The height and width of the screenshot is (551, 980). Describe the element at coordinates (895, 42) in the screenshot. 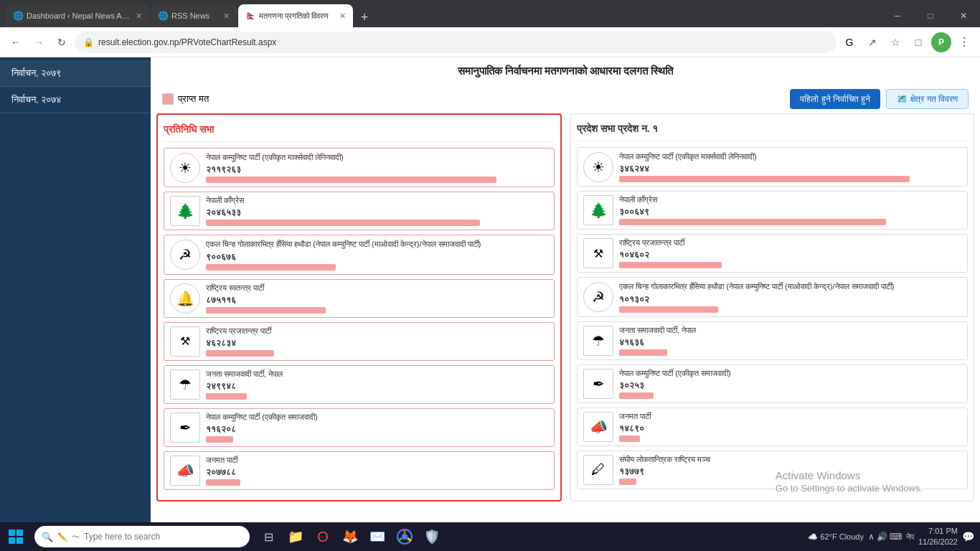

I see `star-icon: ☆` at that location.